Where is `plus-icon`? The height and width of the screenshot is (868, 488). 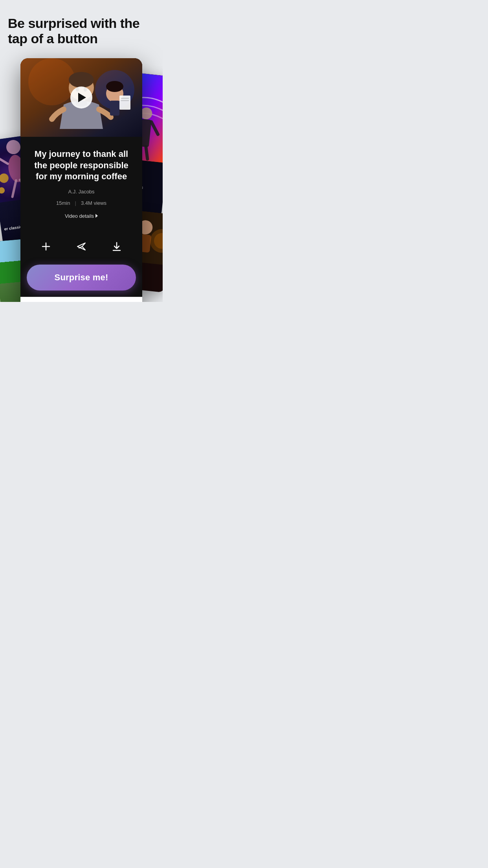 plus-icon is located at coordinates (46, 246).